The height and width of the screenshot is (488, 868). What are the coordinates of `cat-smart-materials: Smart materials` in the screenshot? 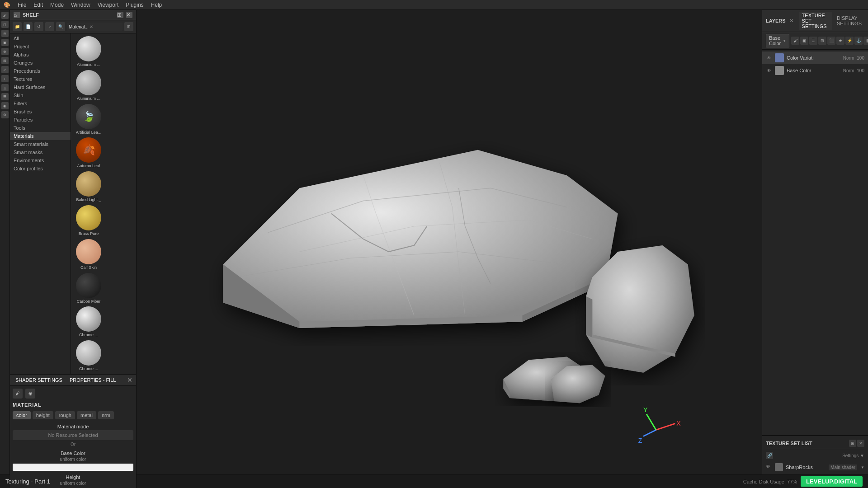 It's located at (40, 144).